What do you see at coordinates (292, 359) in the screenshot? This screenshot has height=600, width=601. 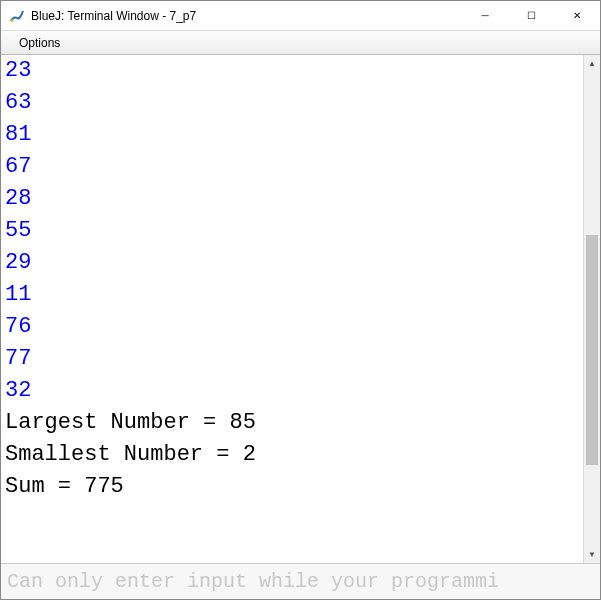 I see `terminal-line: 77` at bounding box center [292, 359].